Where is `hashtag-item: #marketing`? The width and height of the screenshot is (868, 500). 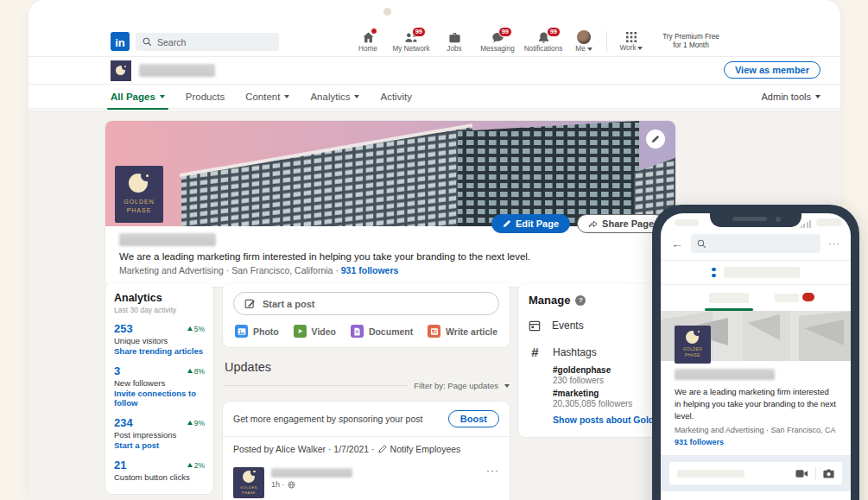 hashtag-item: #marketing is located at coordinates (609, 394).